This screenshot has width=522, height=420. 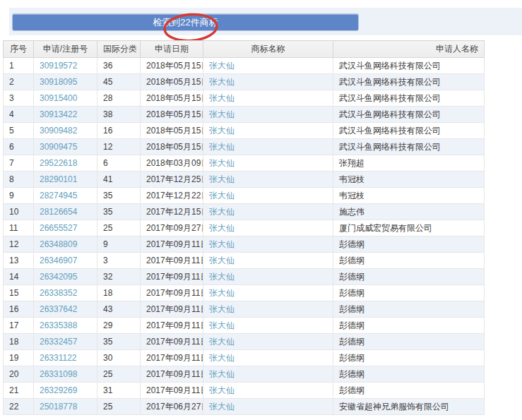 I want to click on table-row: 330915400282018年05月15日张大仙武汉斗鱼网络科技有限公司, so click(x=244, y=99).